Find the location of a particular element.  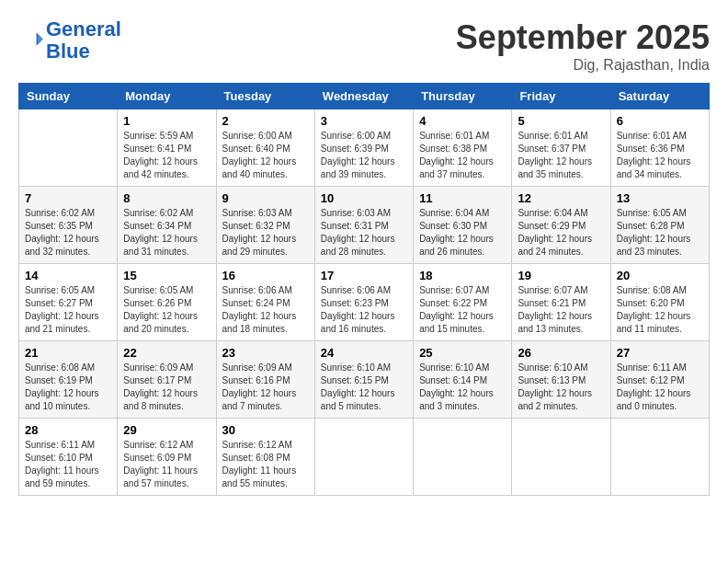

calendar-cell: 29Sunrise: 6:12 AM Sunset: 6:09 PM Dayli… is located at coordinates (167, 457).